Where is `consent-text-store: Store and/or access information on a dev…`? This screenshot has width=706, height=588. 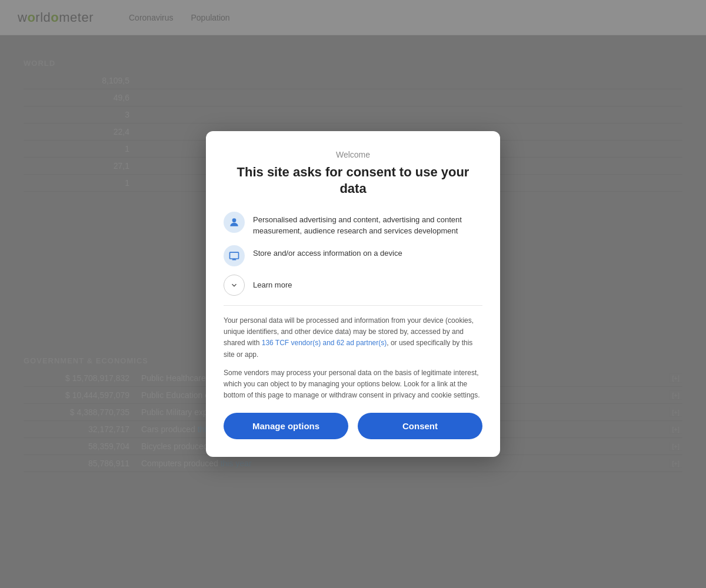 consent-text-store: Store and/or access information on a dev… is located at coordinates (328, 252).